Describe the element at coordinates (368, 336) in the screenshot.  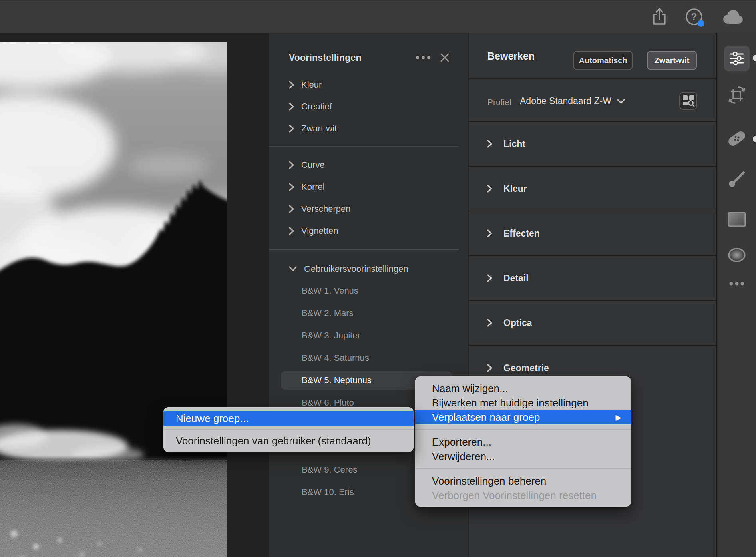
I see `preset-item: B&W 3. Jupiter` at that location.